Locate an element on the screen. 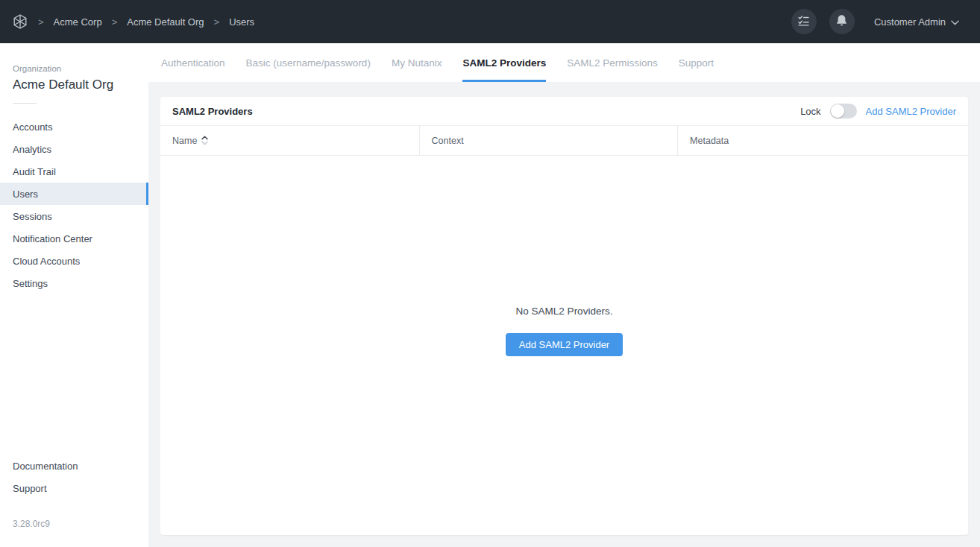 The image size is (980, 547). sidebar-item-label: Analytics is located at coordinates (32, 149).